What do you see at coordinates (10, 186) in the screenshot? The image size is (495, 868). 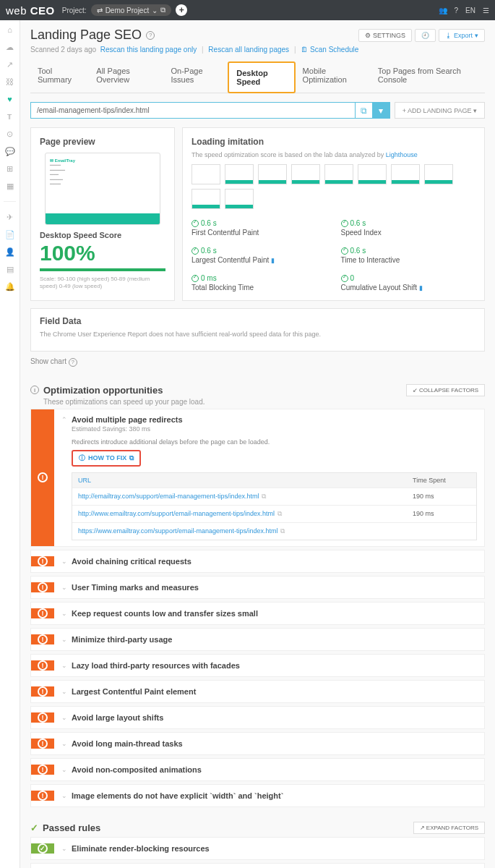 I see `calendar-icon: ▦` at bounding box center [10, 186].